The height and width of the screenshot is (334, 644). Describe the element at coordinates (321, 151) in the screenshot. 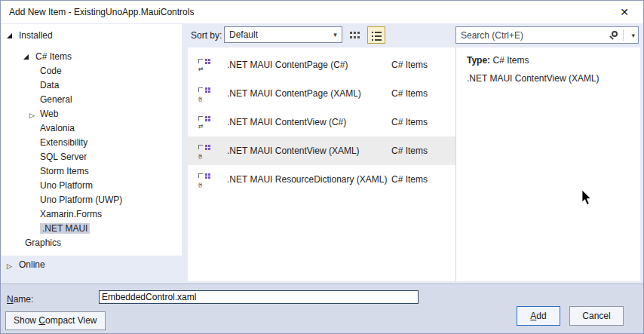

I see `template-row-contentview-xaml-selected: (▪) .NET MAUI ContentView (XAML) C# Item…` at that location.